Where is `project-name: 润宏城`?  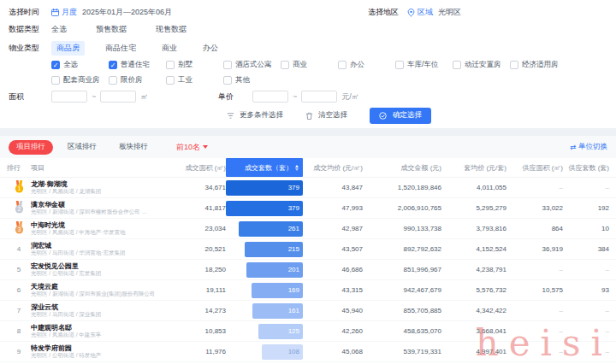 project-name: 润宏城 is located at coordinates (100, 246).